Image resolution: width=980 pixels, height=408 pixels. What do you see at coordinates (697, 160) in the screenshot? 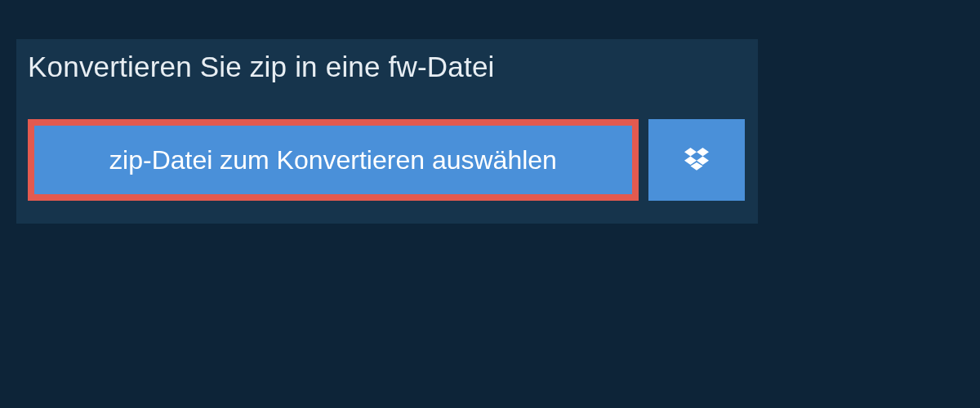
I see `dropbox-icon` at bounding box center [697, 160].